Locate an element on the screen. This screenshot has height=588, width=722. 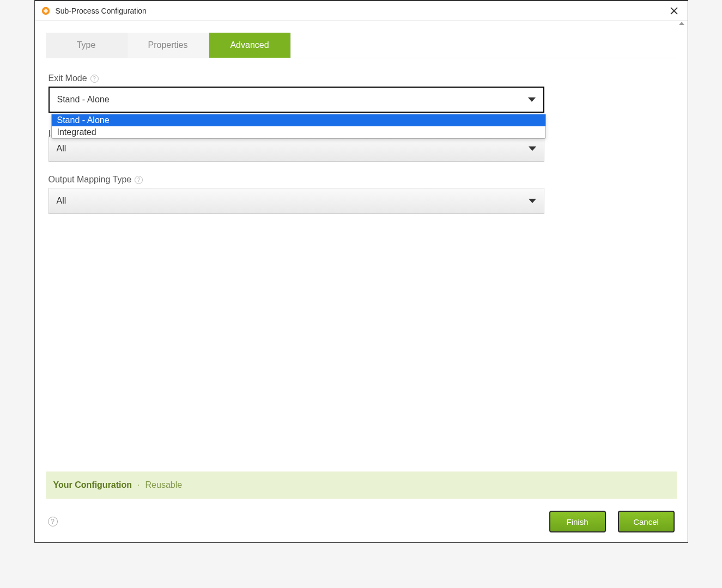
scroll-up-icon is located at coordinates (682, 23).